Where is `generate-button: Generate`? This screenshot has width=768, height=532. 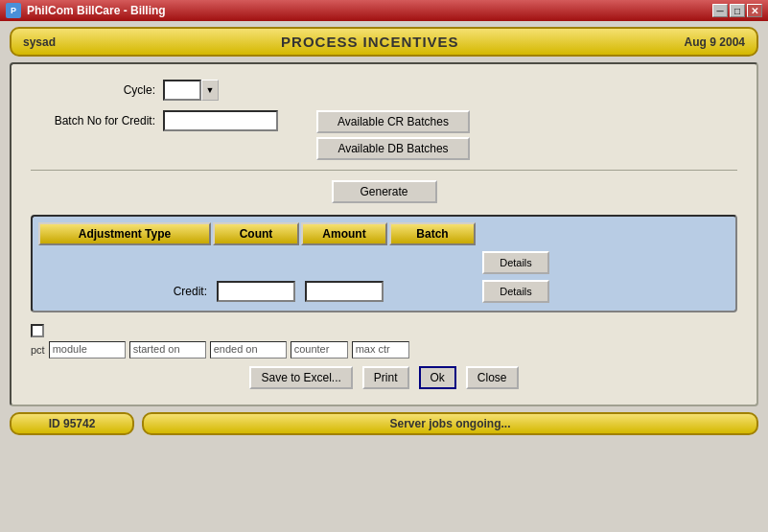 generate-button: Generate is located at coordinates (384, 192).